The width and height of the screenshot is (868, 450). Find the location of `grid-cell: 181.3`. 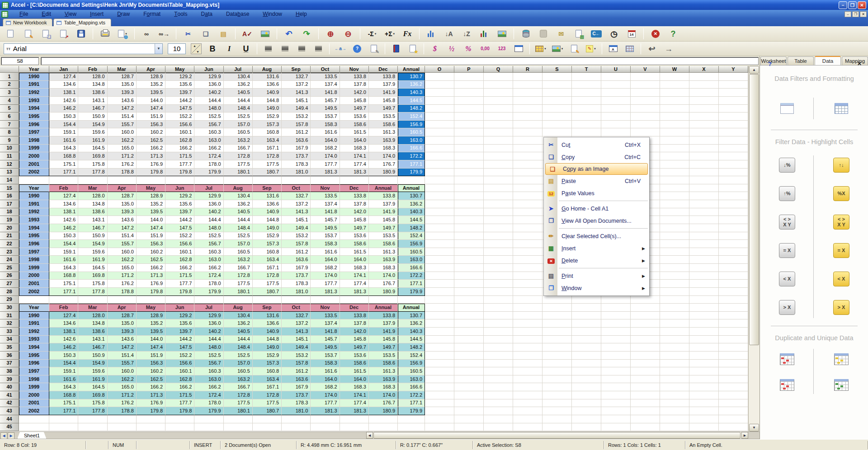

grid-cell: 181.3 is located at coordinates (354, 292).